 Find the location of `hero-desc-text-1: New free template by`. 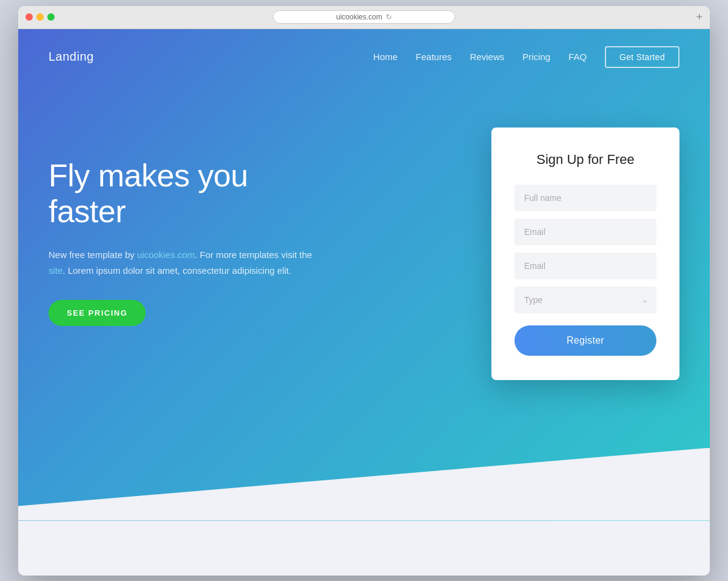

hero-desc-text-1: New free template by is located at coordinates (93, 255).